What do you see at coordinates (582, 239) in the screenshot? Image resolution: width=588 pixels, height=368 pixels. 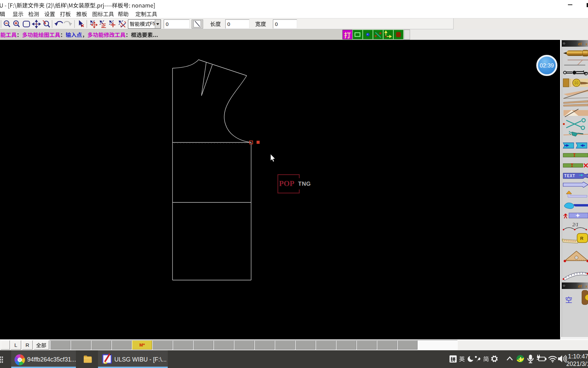 I see `svg-text: R` at bounding box center [582, 239].